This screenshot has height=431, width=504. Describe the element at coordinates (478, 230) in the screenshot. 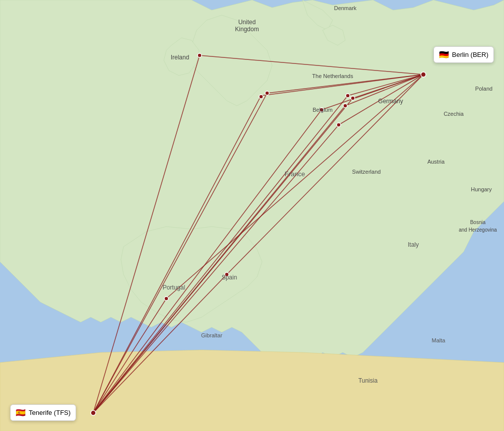

I see `svg-text: and Herzegovina` at that location.